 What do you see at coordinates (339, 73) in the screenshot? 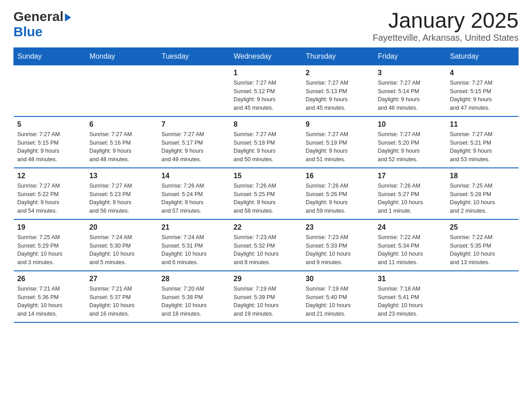
I see `day-number: 2` at bounding box center [339, 73].